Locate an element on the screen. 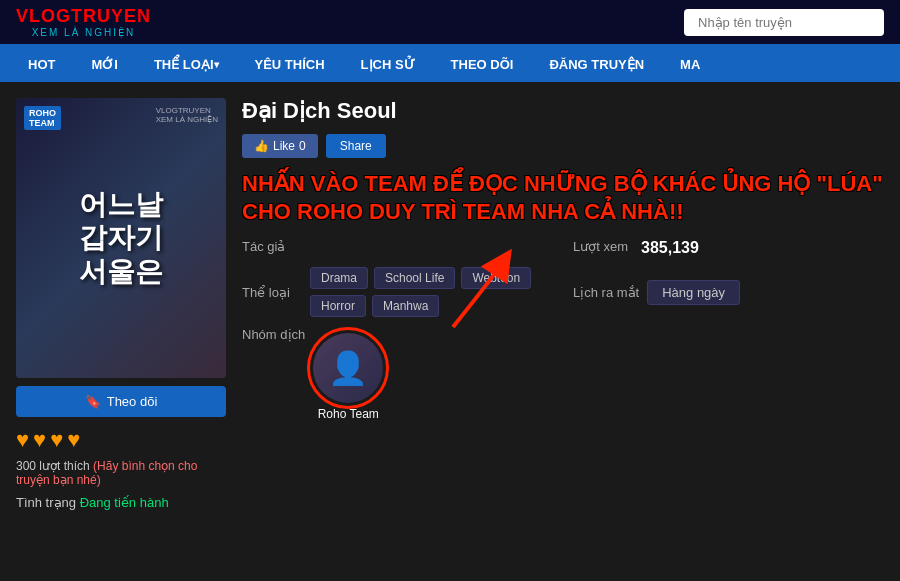 The width and height of the screenshot is (900, 581). views-row: Lượt xem 385,139 is located at coordinates (728, 248).